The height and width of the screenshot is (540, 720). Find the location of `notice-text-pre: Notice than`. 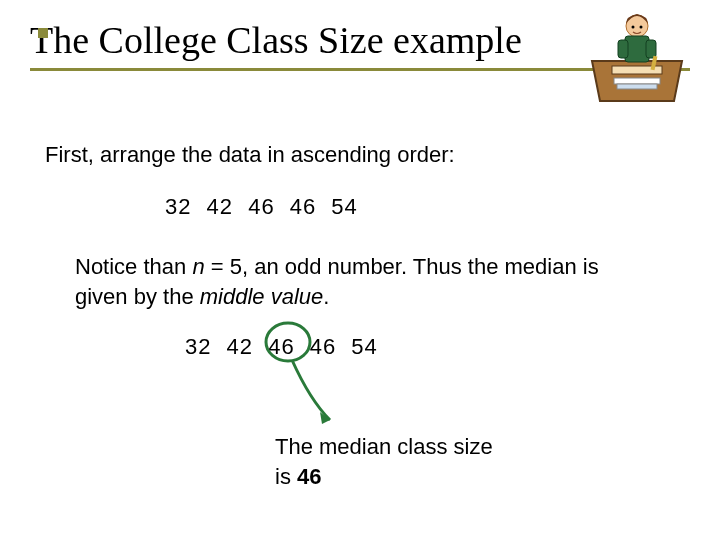

notice-text-pre: Notice than is located at coordinates (134, 266).